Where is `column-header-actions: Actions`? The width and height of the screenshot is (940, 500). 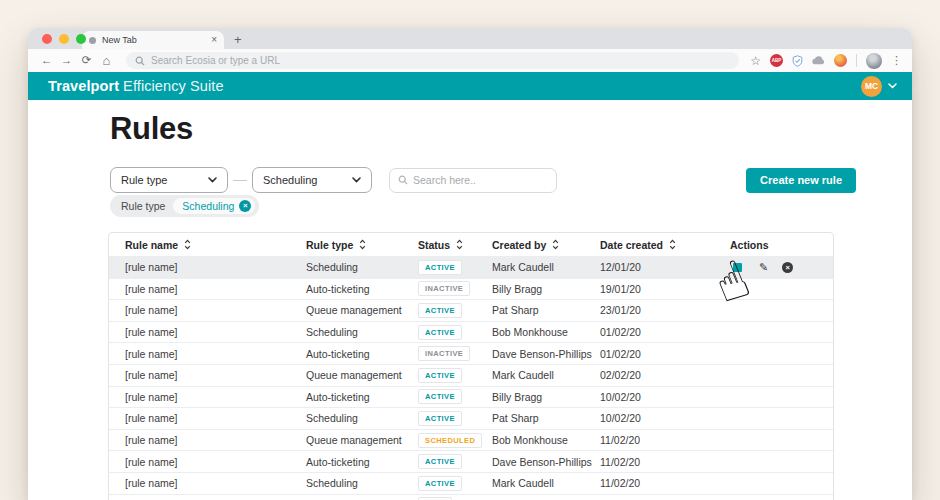 column-header-actions: Actions is located at coordinates (776, 245).